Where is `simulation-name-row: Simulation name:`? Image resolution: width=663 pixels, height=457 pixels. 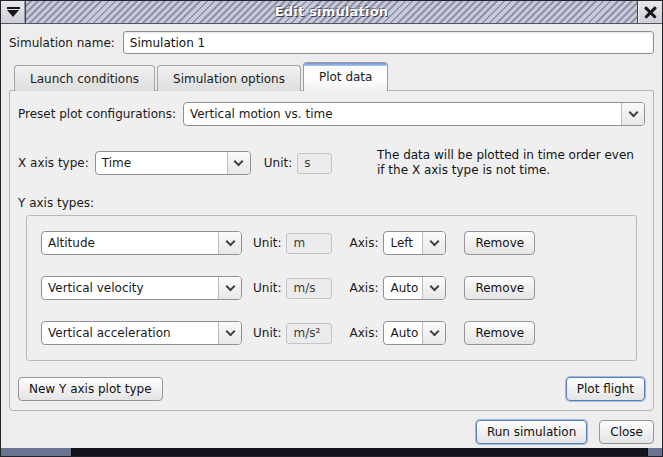 simulation-name-row: Simulation name: is located at coordinates (332, 42).